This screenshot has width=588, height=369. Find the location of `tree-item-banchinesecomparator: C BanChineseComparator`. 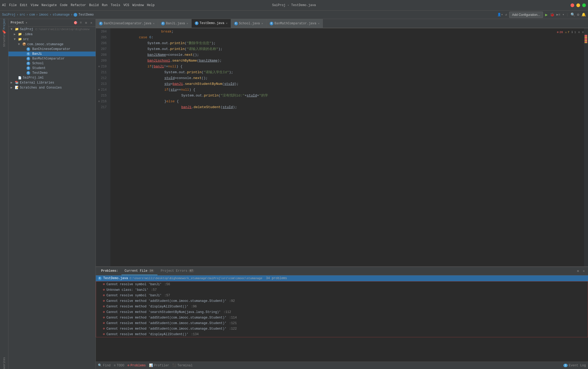

tree-item-banchinesecomparator: C BanChineseComparator is located at coordinates (52, 49).